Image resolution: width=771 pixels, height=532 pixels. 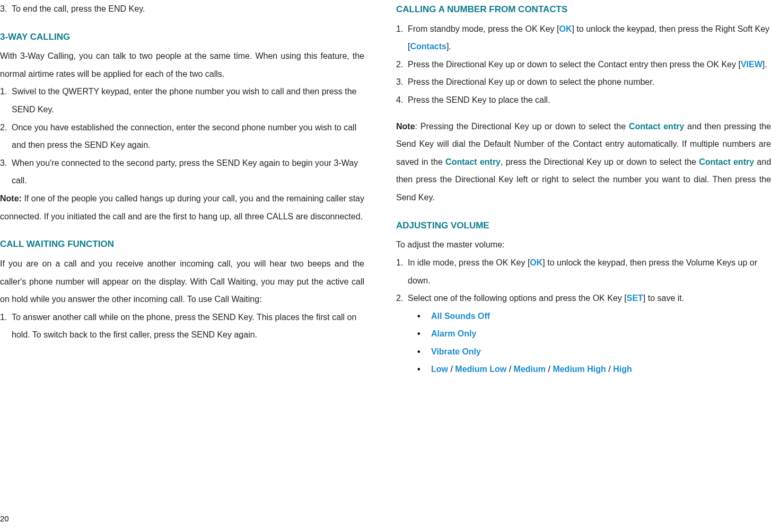 I want to click on volume-option-vibrate-only: • Vibrate Only, so click(x=583, y=352).